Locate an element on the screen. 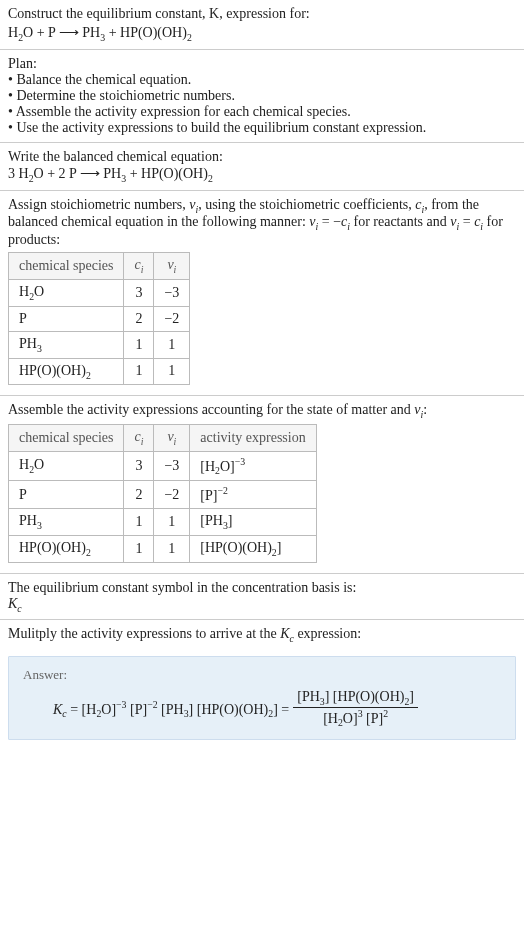 The height and width of the screenshot is (951, 524). assign-paragraph: Assign stoichiometric numbers, νi, using… is located at coordinates (262, 223).